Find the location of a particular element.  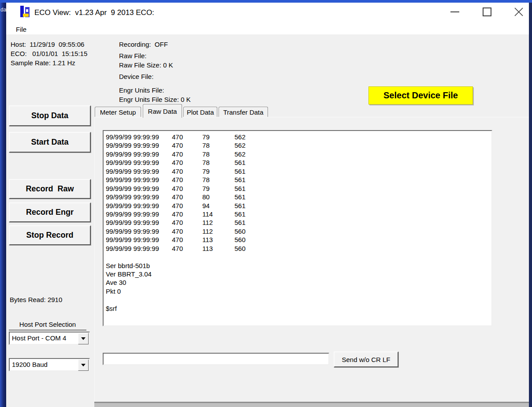

stop-record-button: Stop Record is located at coordinates (50, 235).